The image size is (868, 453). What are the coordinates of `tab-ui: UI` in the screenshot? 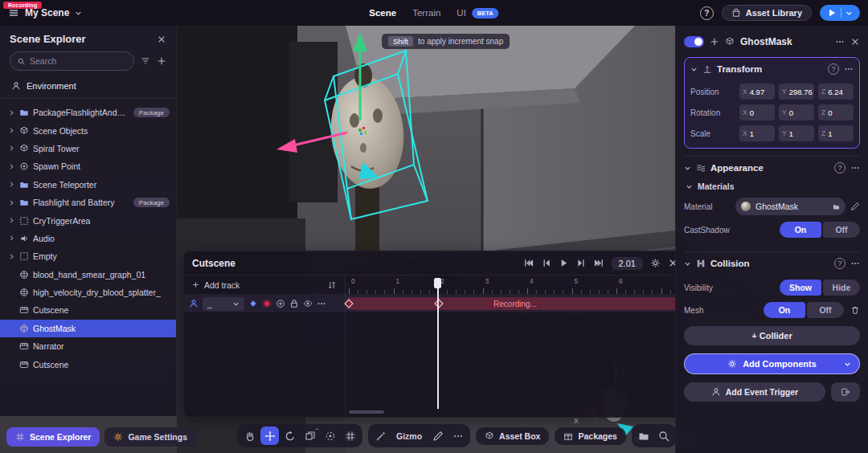 It's located at (461, 13).